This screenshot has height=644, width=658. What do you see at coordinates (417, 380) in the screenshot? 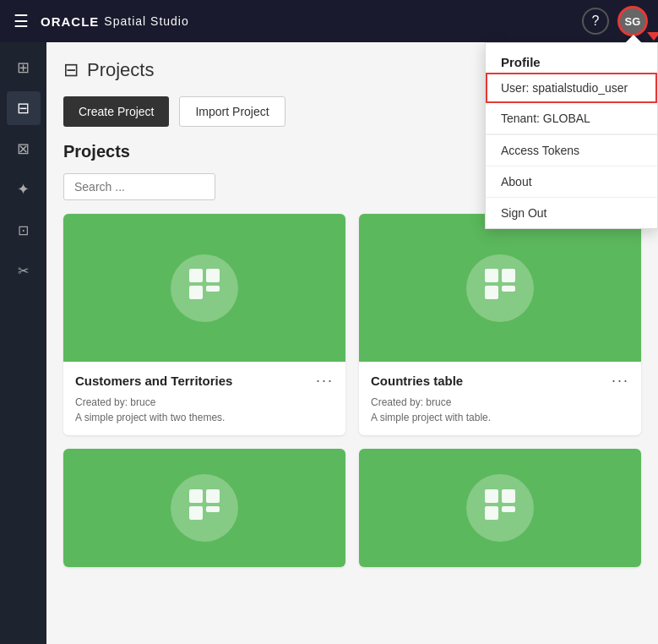
I see `project-card-2-name: Countries table` at bounding box center [417, 380].